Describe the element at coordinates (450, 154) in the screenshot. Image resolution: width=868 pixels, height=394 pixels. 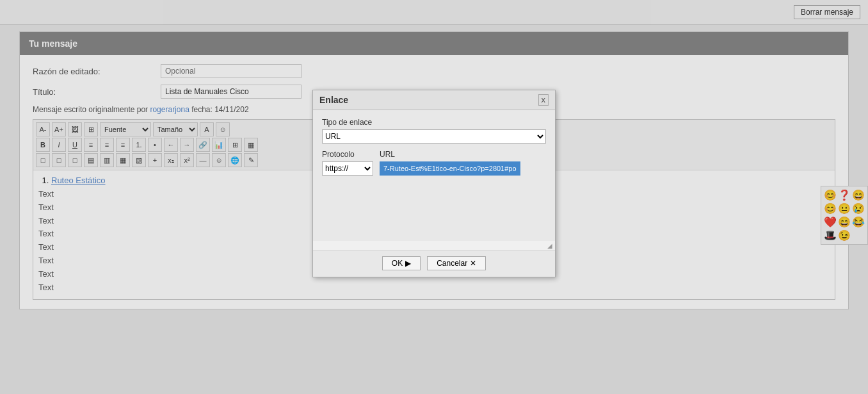
I see `url-label: URL` at that location.